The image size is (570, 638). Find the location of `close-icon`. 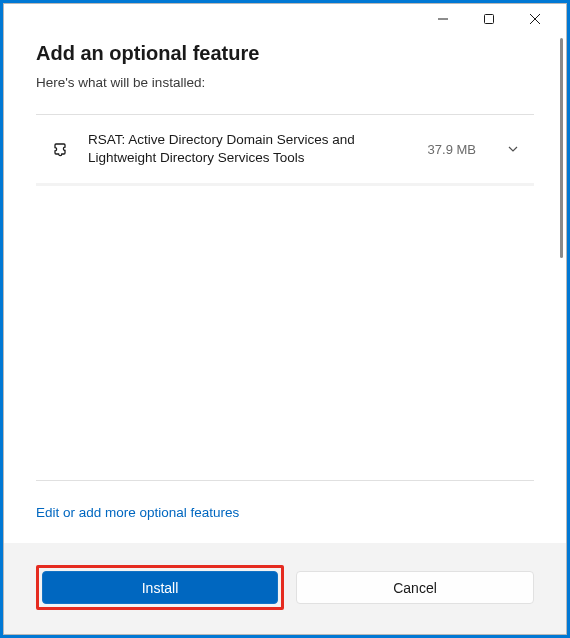

close-icon is located at coordinates (535, 19).